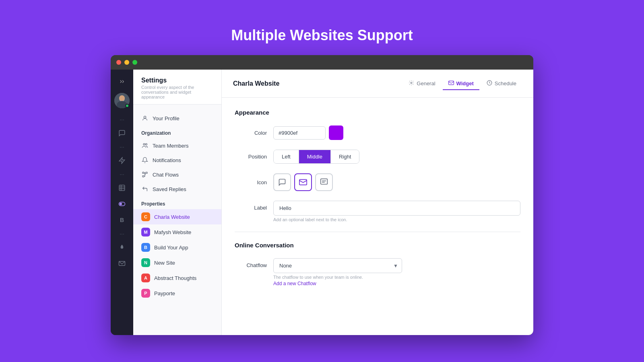  I want to click on payporte-badge: P, so click(146, 293).